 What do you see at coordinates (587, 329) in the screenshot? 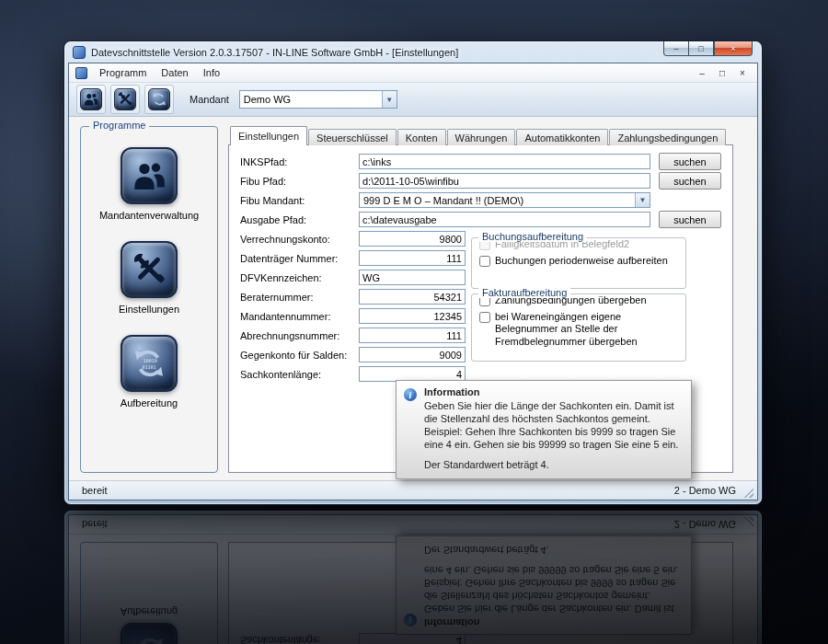
I see `checkbox-label: bei Wareneingängen eigene Belegnummer an…` at bounding box center [587, 329].